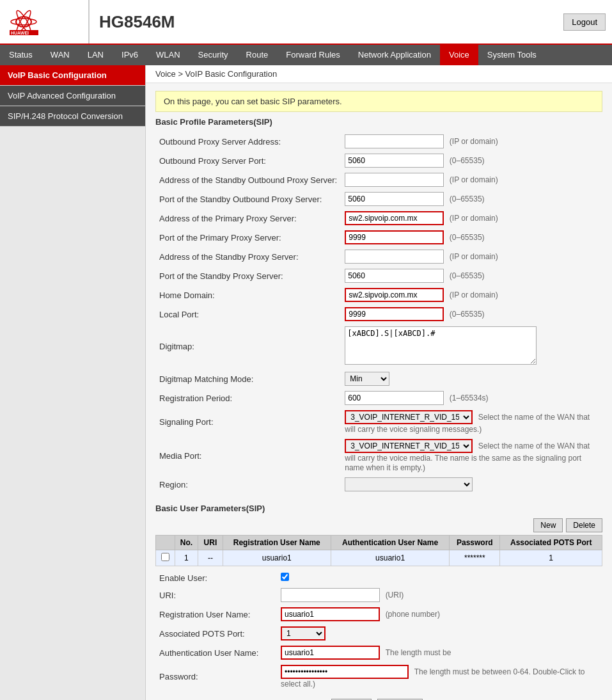  What do you see at coordinates (379, 180) in the screenshot?
I see `field-standby-outbound-addr: Address of the Standby Outbound Proxy Se…` at bounding box center [379, 180].